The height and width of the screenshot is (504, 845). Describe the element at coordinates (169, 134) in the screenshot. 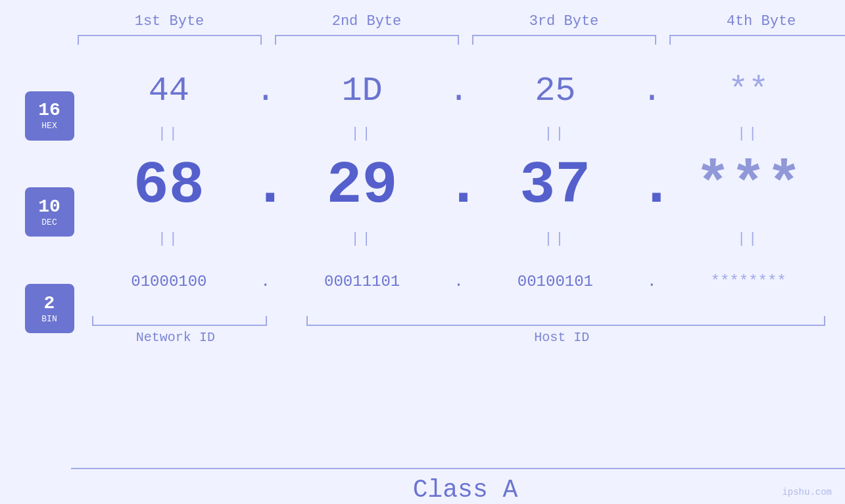

I see `equals-cell-1-1: ||` at that location.